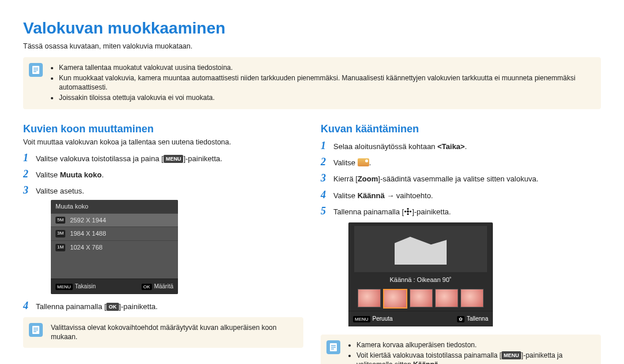 This screenshot has width=624, height=364. Describe the element at coordinates (163, 174) in the screenshot. I see `step-item: Valitse Muuta koko.` at that location.